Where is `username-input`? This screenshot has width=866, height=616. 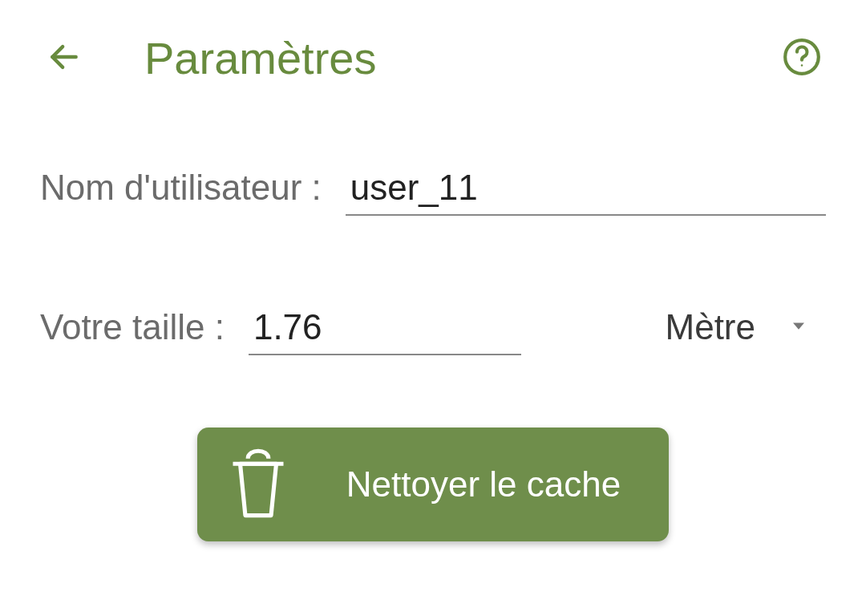 username-input is located at coordinates (585, 190).